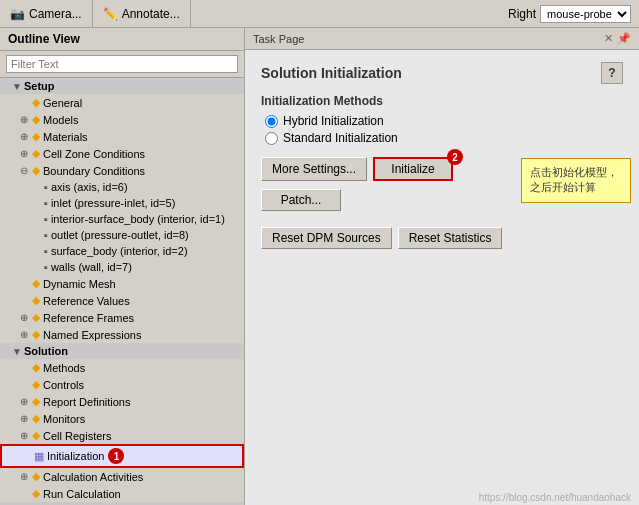 This screenshot has width=639, height=505. What do you see at coordinates (272, 138) in the screenshot?
I see `radio-standard` at bounding box center [272, 138].